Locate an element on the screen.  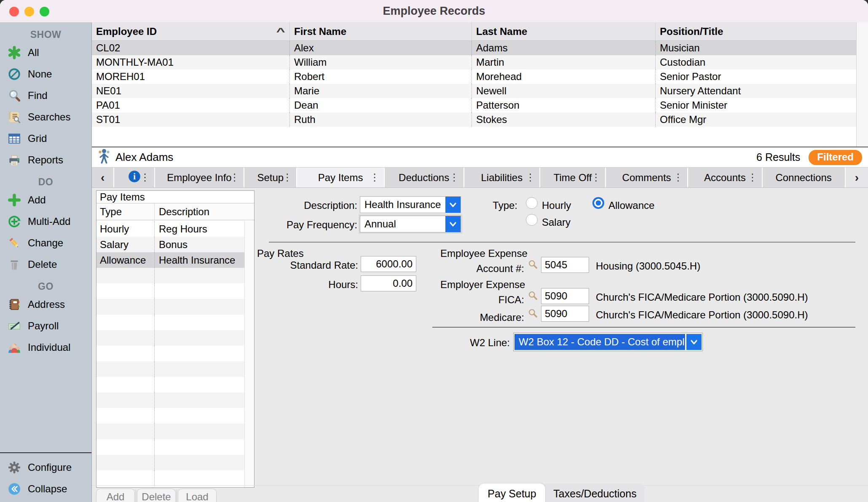
standard-rate-label: Standard Rate: is located at coordinates (305, 265).